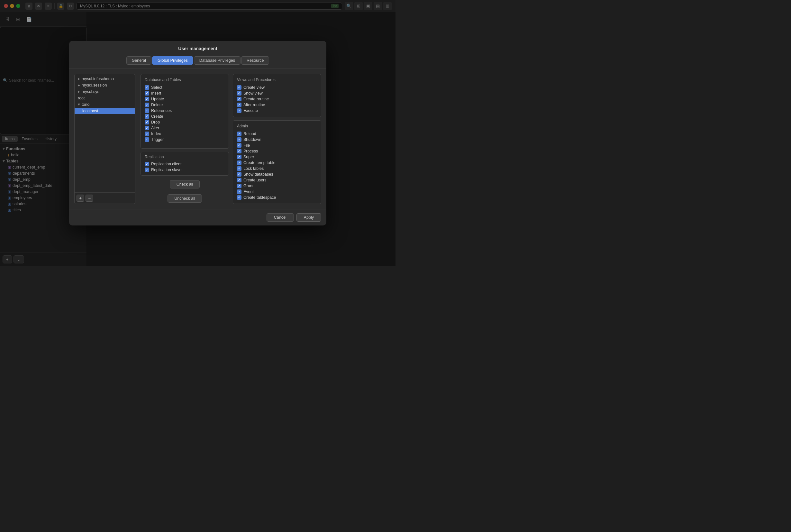 Image resolution: width=791 pixels, height=532 pixels. I want to click on checkbox-create-temp, so click(239, 163).